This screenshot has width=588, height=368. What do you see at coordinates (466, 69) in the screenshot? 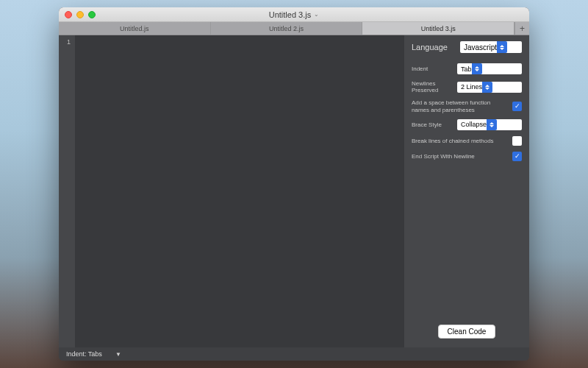
I see `select-value: Tab` at bounding box center [466, 69].